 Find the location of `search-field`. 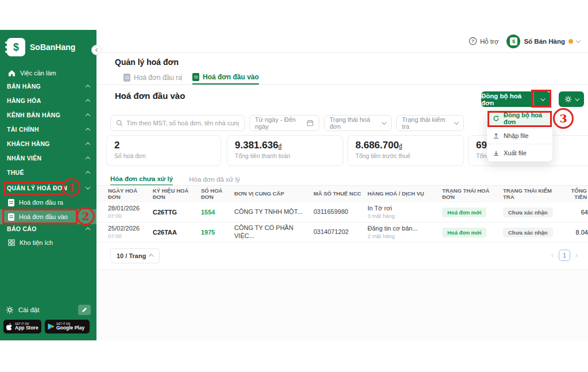

search-field is located at coordinates (177, 123).